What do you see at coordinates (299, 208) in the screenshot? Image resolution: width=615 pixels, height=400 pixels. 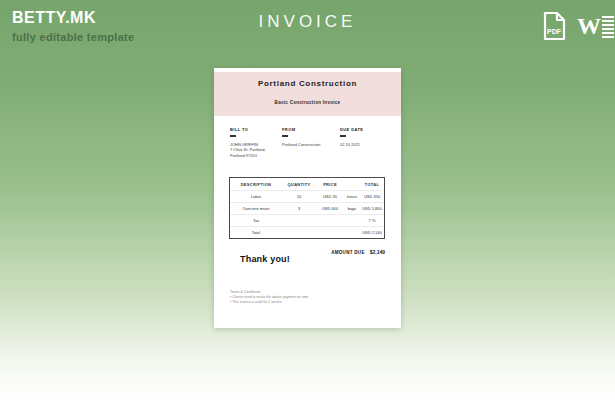 I see `row-quantity: 3` at bounding box center [299, 208].